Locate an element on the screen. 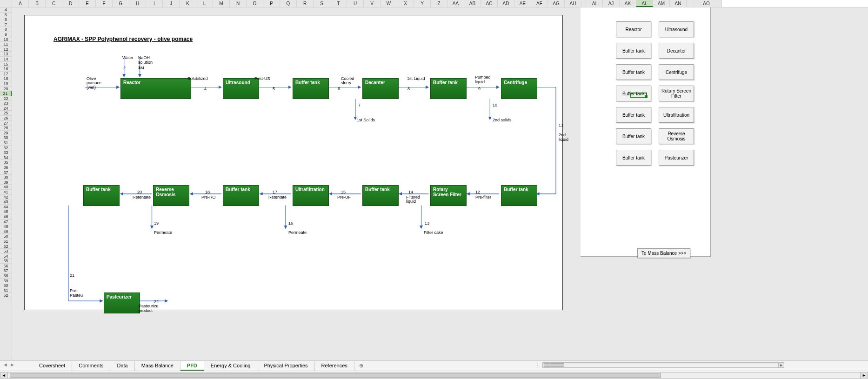 The width and height of the screenshot is (868, 379). row-header-9: 9 is located at coordinates (6, 34).